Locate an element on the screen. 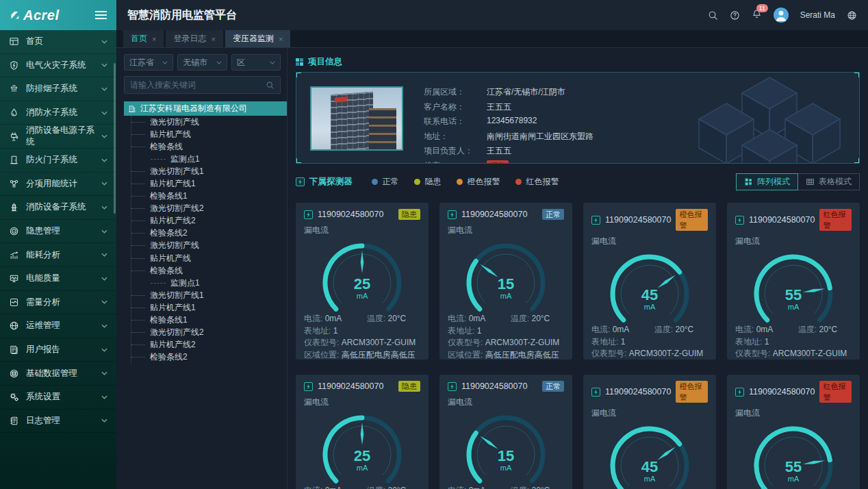 The height and width of the screenshot is (489, 868). sidebar-item-fire-door: 防火门子系统 is located at coordinates (58, 160).